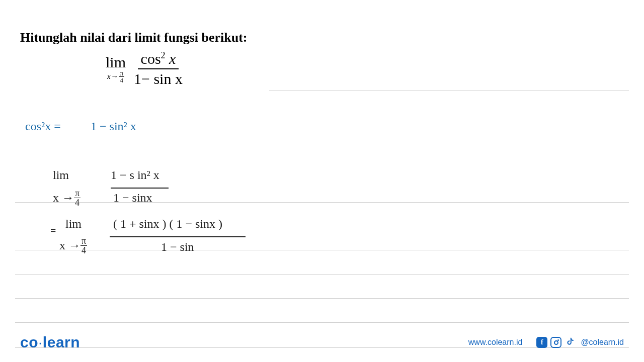 The width and height of the screenshot is (644, 362). What do you see at coordinates (122, 73) in the screenshot?
I see `frac-num: π` at bounding box center [122, 73].